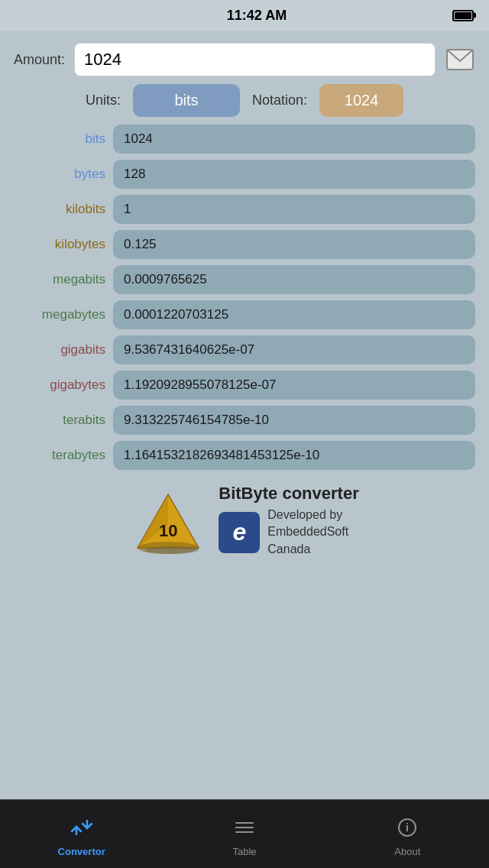 This screenshot has width=489, height=868. What do you see at coordinates (289, 532) in the screenshot?
I see `brand-row: e Developed byEmbeddedSoftCanada` at bounding box center [289, 532].